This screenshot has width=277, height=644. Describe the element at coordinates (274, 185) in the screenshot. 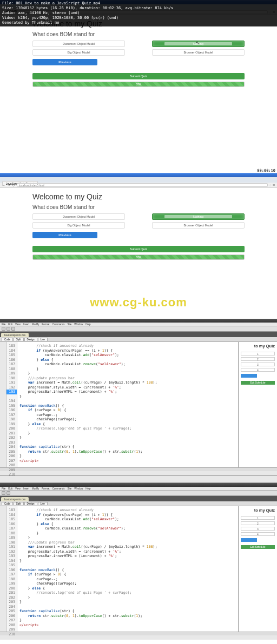

I see `menu-icon: ≡` at that location.